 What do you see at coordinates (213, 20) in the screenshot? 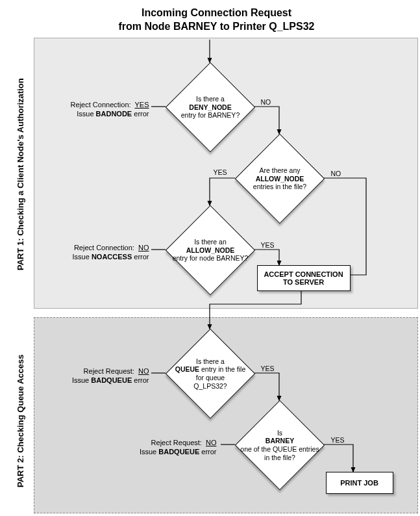
I see `diagram-title: Incoming Connection Request from Node BA…` at bounding box center [213, 20].